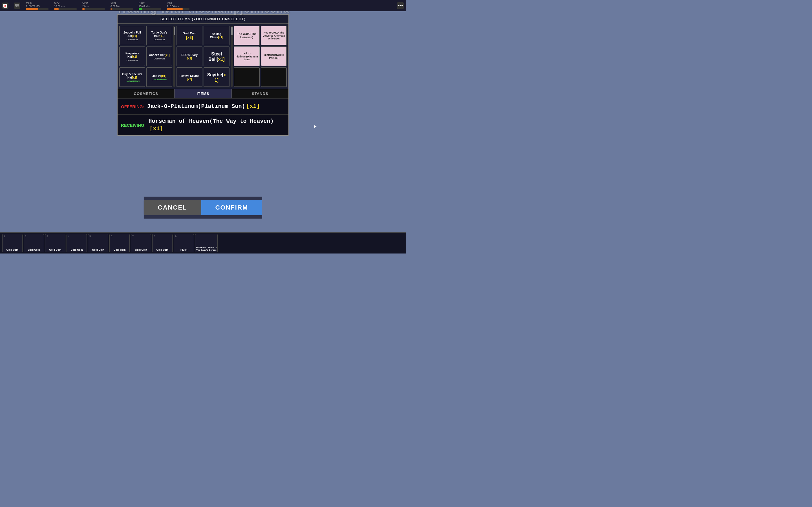 This screenshot has height=507, width=812. Describe the element at coordinates (316, 127) in the screenshot. I see `cursor` at that location.